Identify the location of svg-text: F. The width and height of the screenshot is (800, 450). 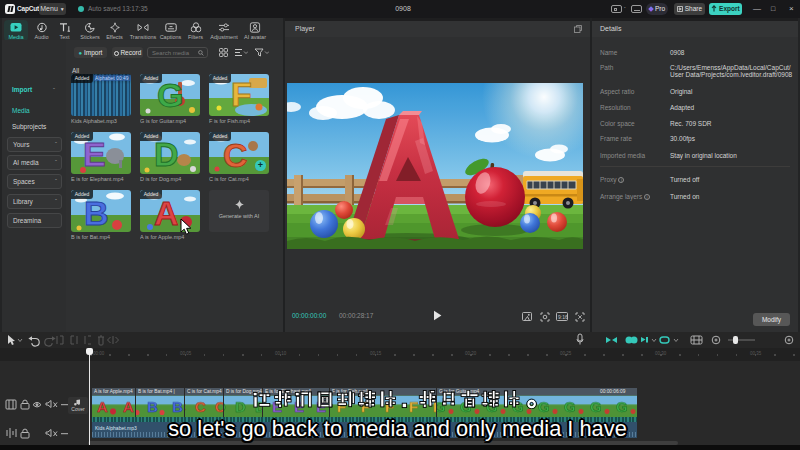
(242, 94).